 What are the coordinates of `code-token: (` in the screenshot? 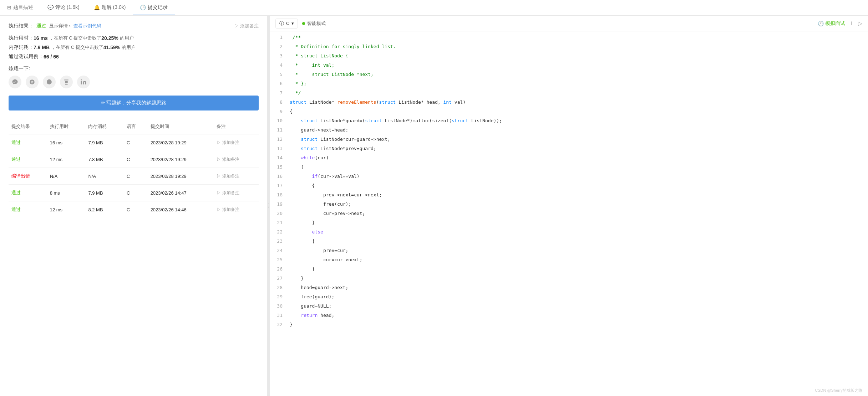 It's located at (378, 103).